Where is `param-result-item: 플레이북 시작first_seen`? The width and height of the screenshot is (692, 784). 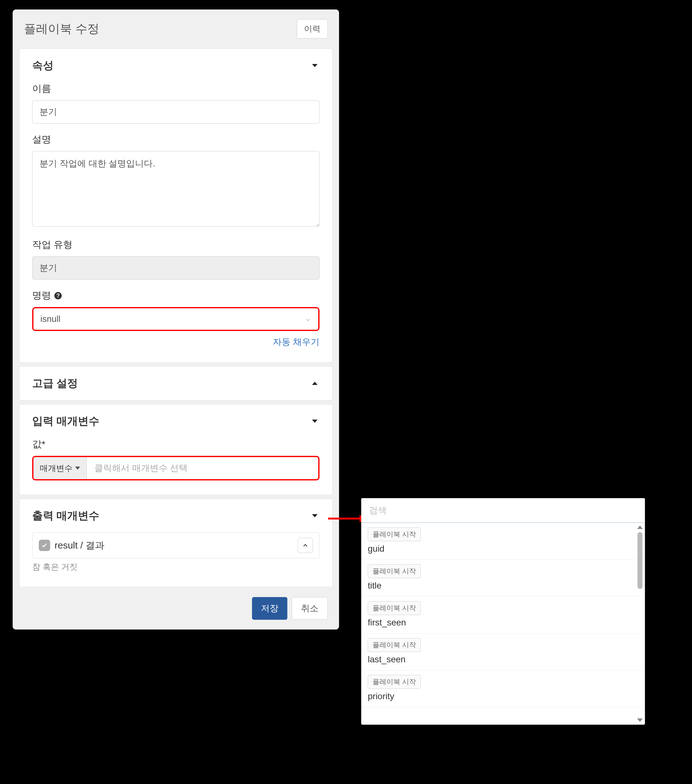 param-result-item: 플레이북 시작first_seen is located at coordinates (503, 615).